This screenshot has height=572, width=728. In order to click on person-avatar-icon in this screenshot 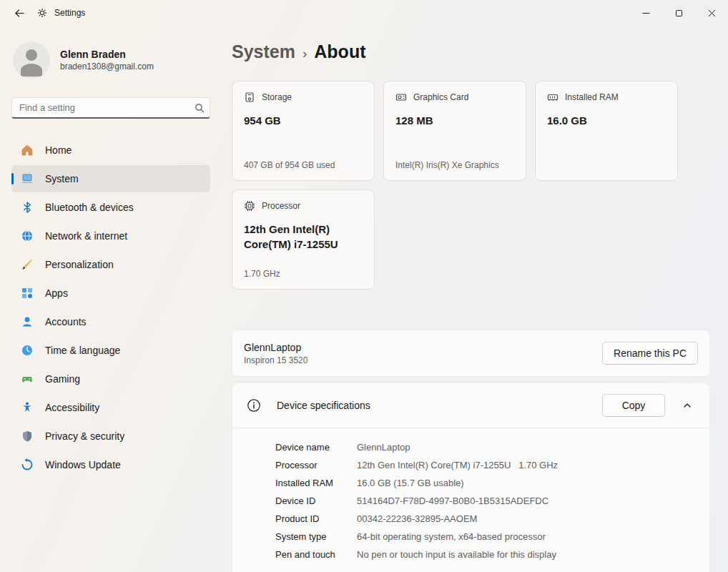, I will do `click(31, 60)`.